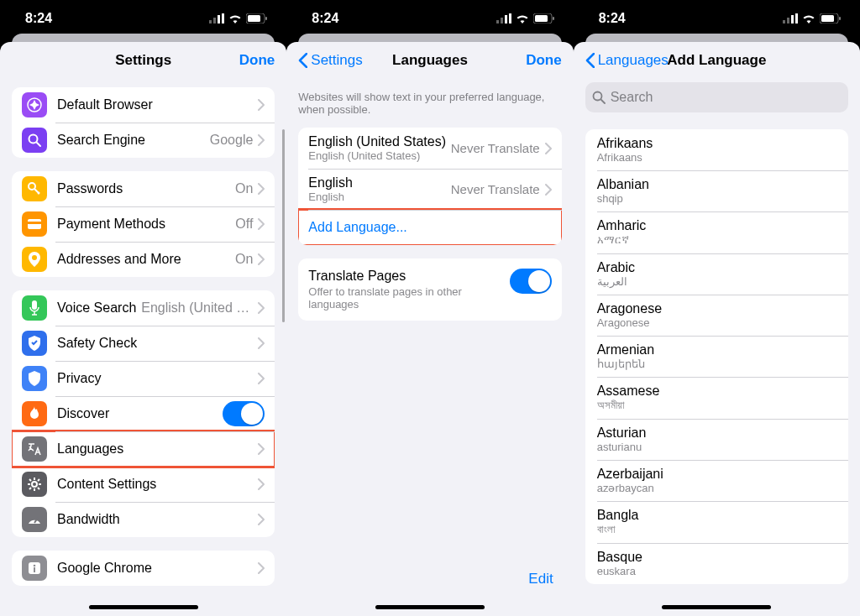  Describe the element at coordinates (717, 274) in the screenshot. I see `language-option: Arabicالعربية` at that location.